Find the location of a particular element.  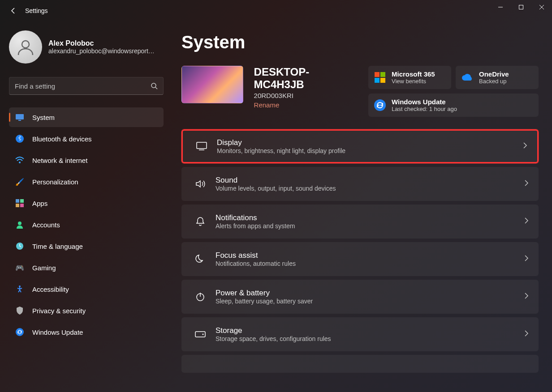

game-icon: 🎮 is located at coordinates (20, 268).